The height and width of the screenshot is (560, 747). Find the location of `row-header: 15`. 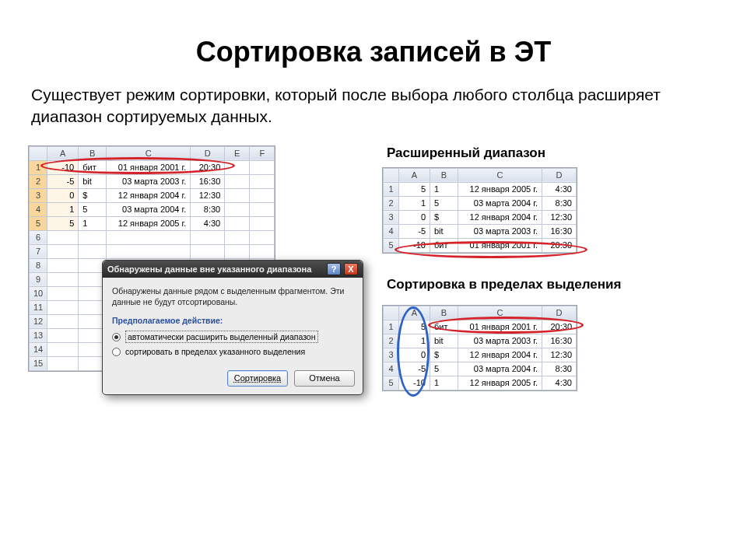

row-header: 15 is located at coordinates (39, 363).